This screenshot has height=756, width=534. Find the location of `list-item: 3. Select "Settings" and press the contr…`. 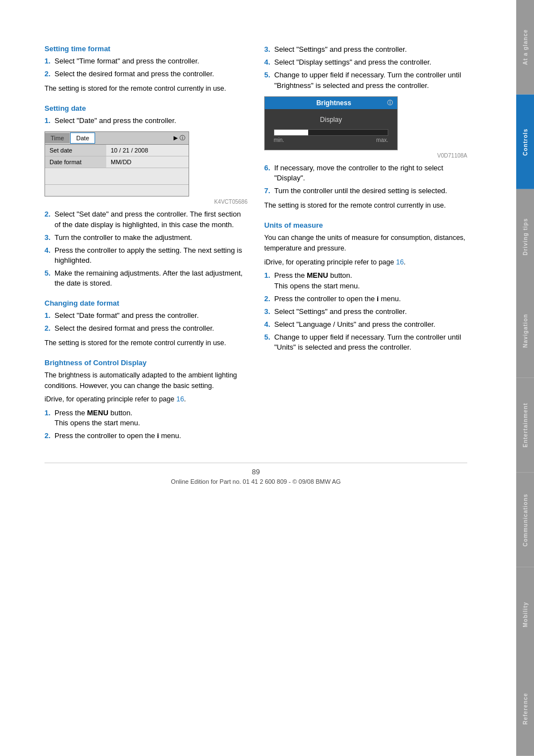

list-item: 3. Select "Settings" and press the contr… is located at coordinates (366, 312).